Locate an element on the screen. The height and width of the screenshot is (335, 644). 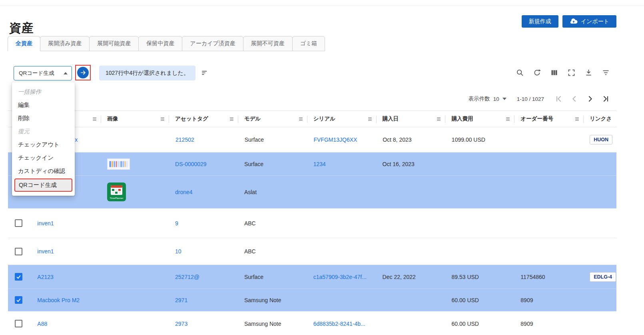
menu-item-label: 削除 is located at coordinates (24, 118).